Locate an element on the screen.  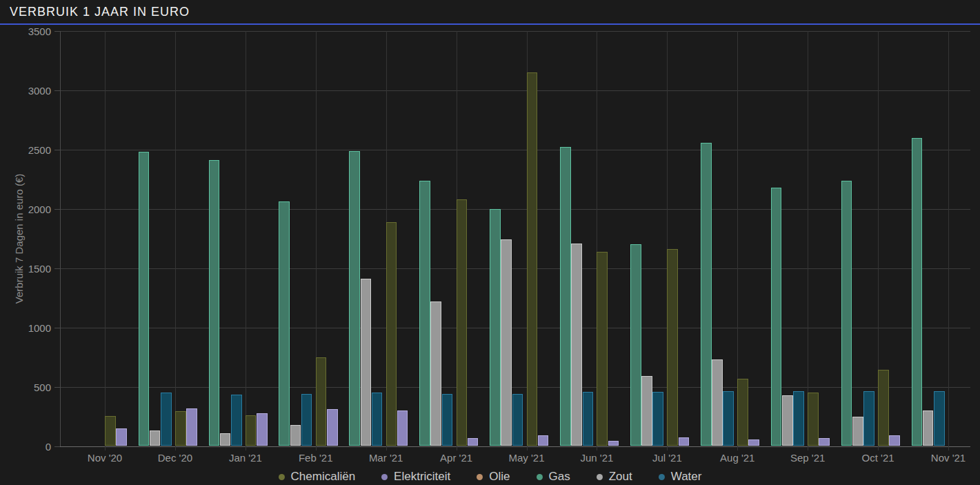
legend-item-olie: Olie is located at coordinates (493, 477).